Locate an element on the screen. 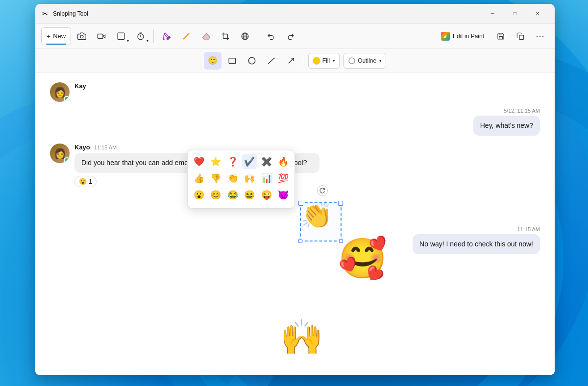 This screenshot has width=588, height=386. save-button is located at coordinates (501, 36).